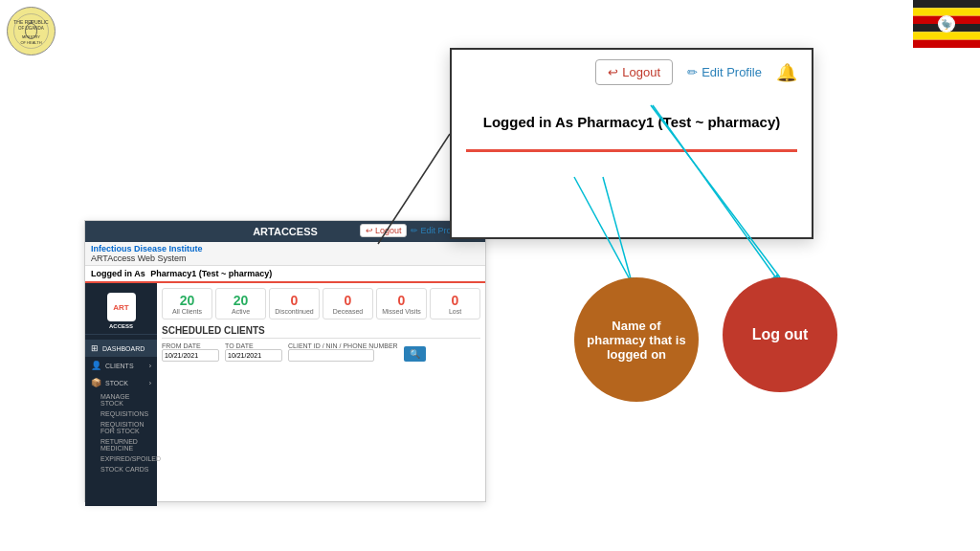 Image resolution: width=980 pixels, height=551 pixels. Describe the element at coordinates (126, 428) in the screenshot. I see `sidebar-item-requisition-for-stock: REQUISITION FOR STOCK` at that location.